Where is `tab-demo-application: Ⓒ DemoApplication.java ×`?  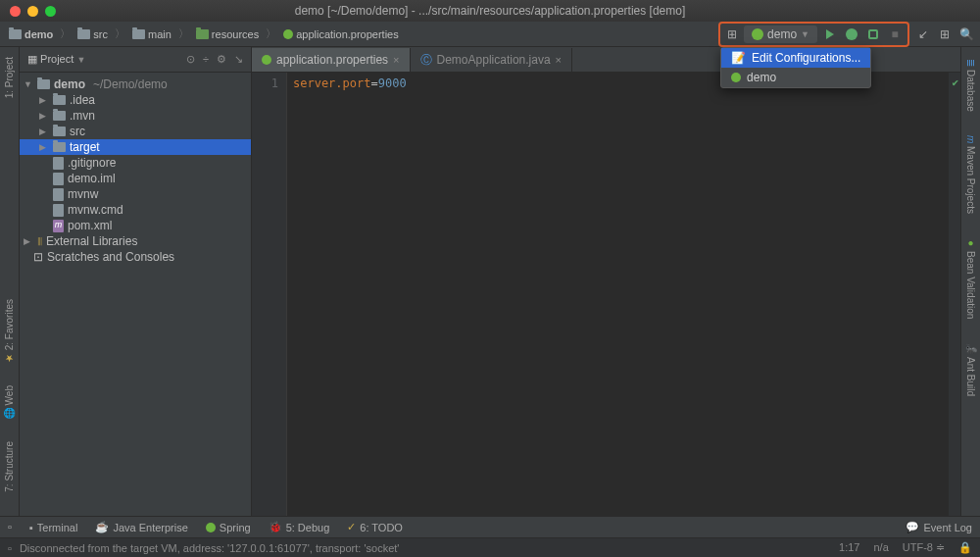
tab-demo-application: Ⓒ DemoApplication.java × is located at coordinates (492, 60).